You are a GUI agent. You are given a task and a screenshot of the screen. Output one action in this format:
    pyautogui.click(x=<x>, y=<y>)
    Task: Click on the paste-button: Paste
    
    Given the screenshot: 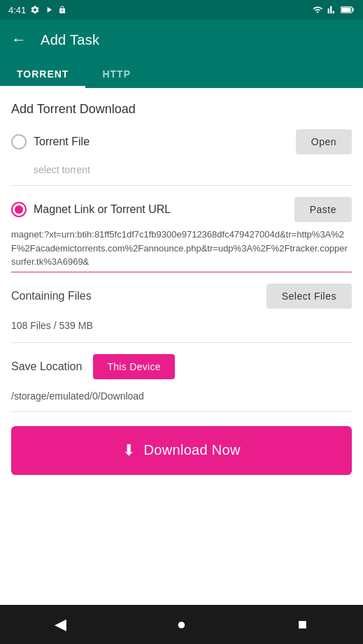 What is the action you would take?
    pyautogui.click(x=323, y=210)
    